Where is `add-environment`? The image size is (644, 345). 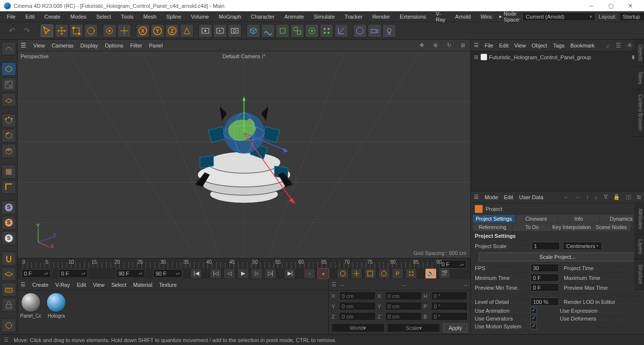
add-environment is located at coordinates (360, 31).